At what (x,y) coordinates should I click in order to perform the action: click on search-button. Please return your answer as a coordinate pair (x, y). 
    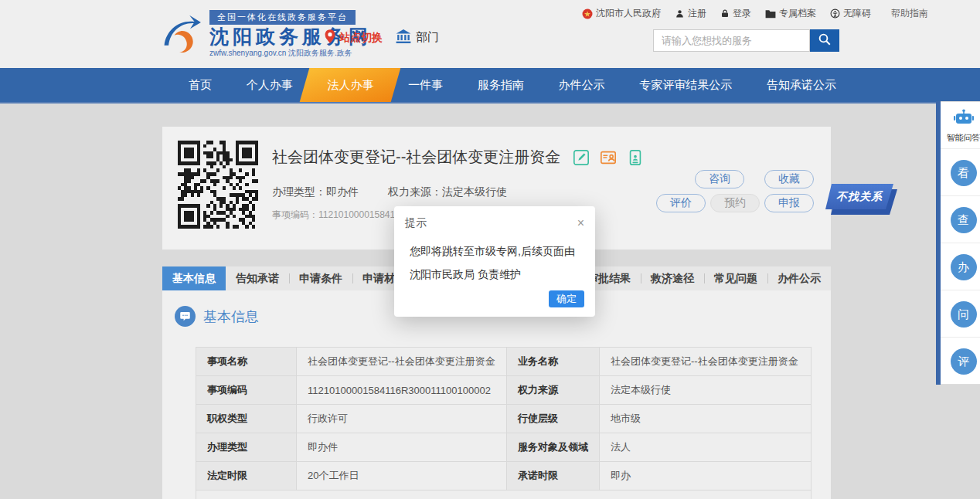
    Looking at the image, I should click on (825, 40).